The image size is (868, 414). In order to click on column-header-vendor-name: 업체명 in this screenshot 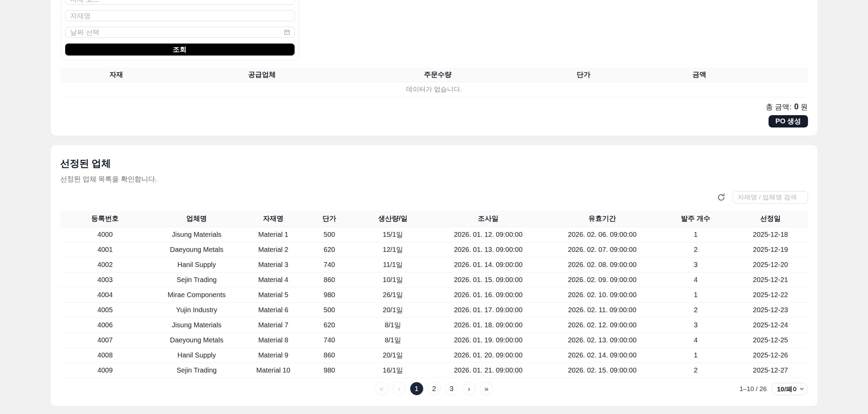, I will do `click(197, 219)`.